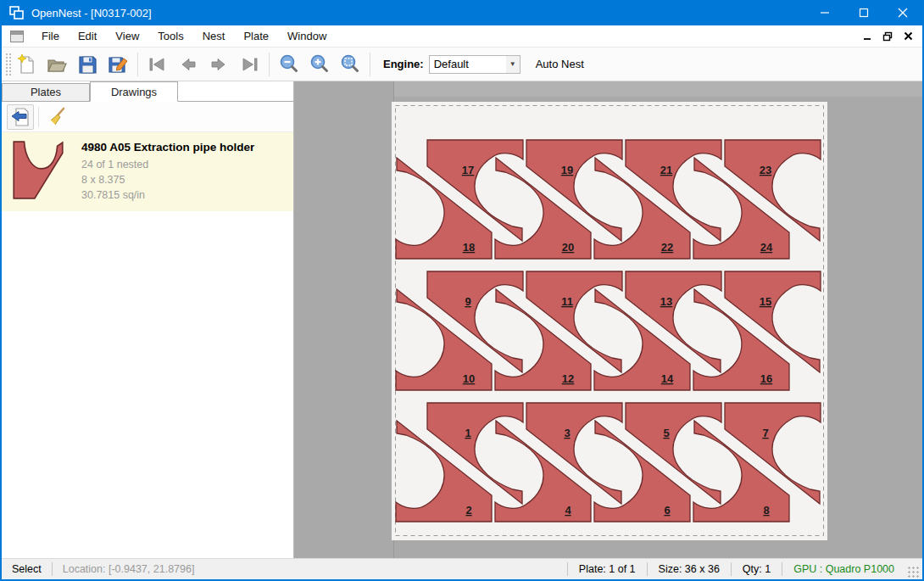  What do you see at coordinates (57, 117) in the screenshot?
I see `clear-button` at bounding box center [57, 117].